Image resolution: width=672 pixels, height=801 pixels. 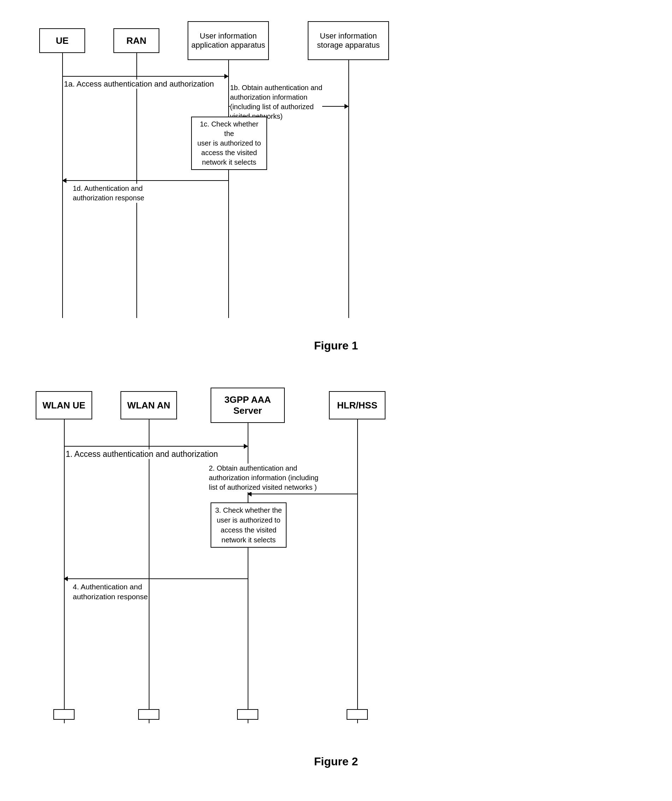 I want to click on arrow-2-left, so click(x=302, y=494).